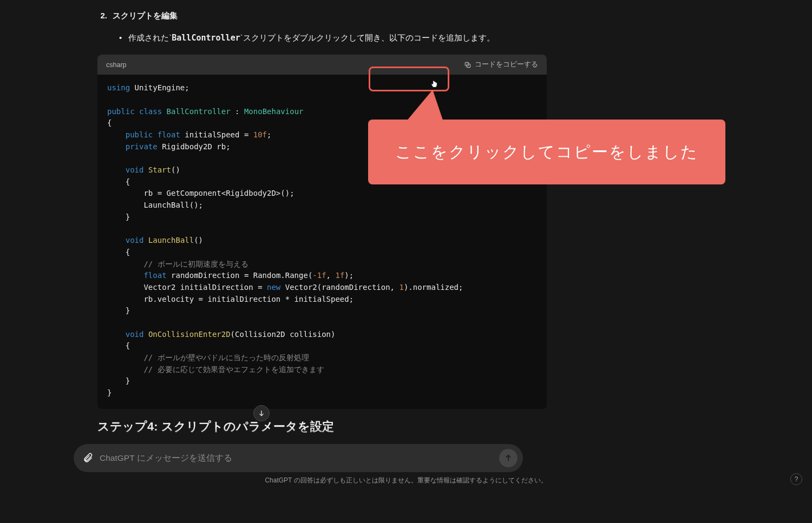 The width and height of the screenshot is (812, 523). What do you see at coordinates (116, 65) in the screenshot?
I see `code-language-label: csharp` at bounding box center [116, 65].